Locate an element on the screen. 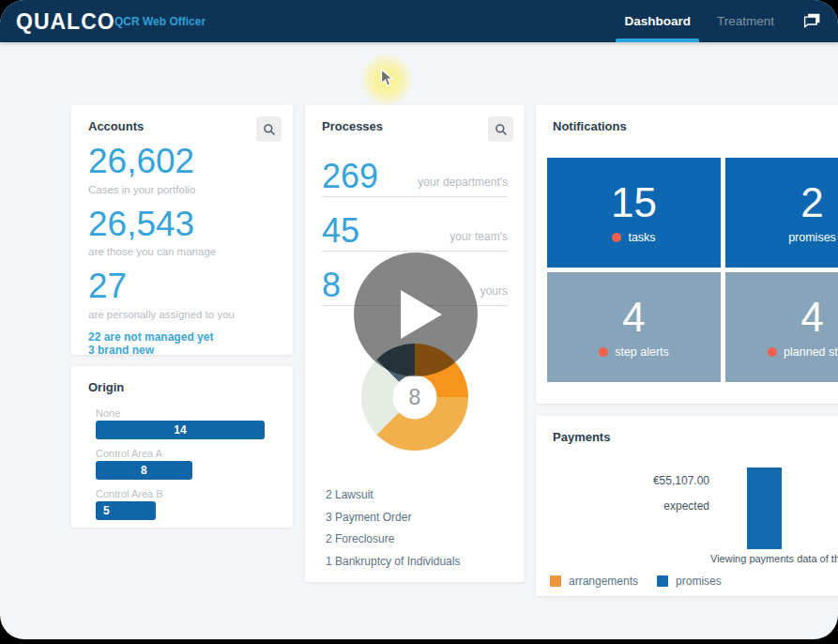 The width and height of the screenshot is (838, 644). promises-label: promises is located at coordinates (813, 238).